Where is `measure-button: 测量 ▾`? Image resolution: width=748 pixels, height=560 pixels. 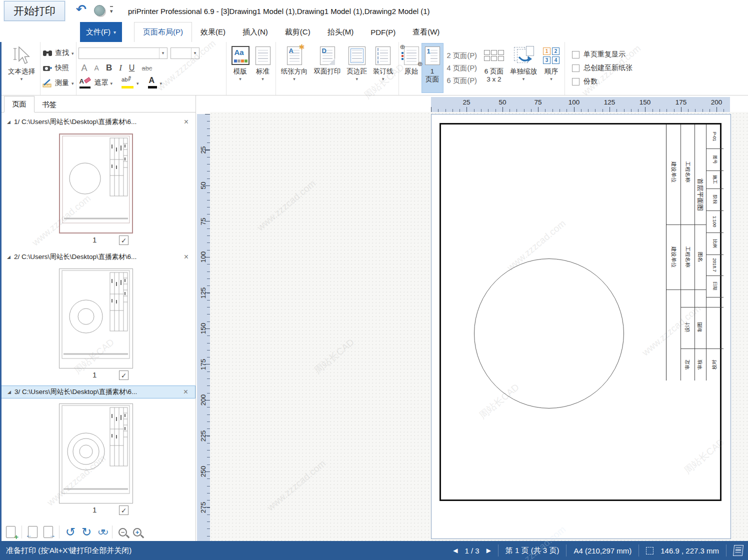 measure-button: 测量 ▾ is located at coordinates (58, 83).